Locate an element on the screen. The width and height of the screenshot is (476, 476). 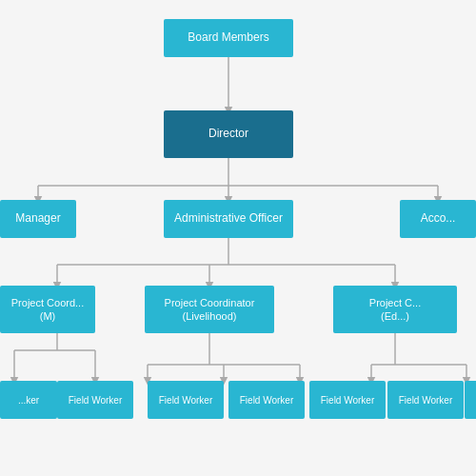
node-board-members: Board Members is located at coordinates (228, 38).